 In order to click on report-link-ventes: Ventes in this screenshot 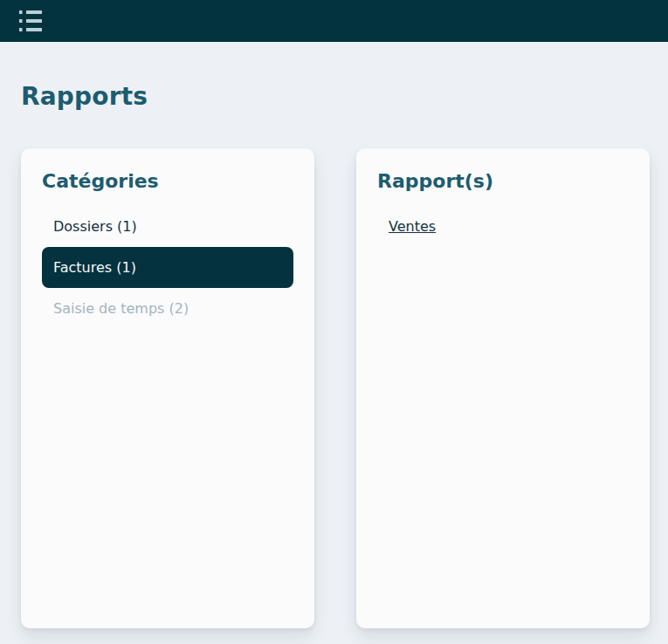, I will do `click(412, 227)`.